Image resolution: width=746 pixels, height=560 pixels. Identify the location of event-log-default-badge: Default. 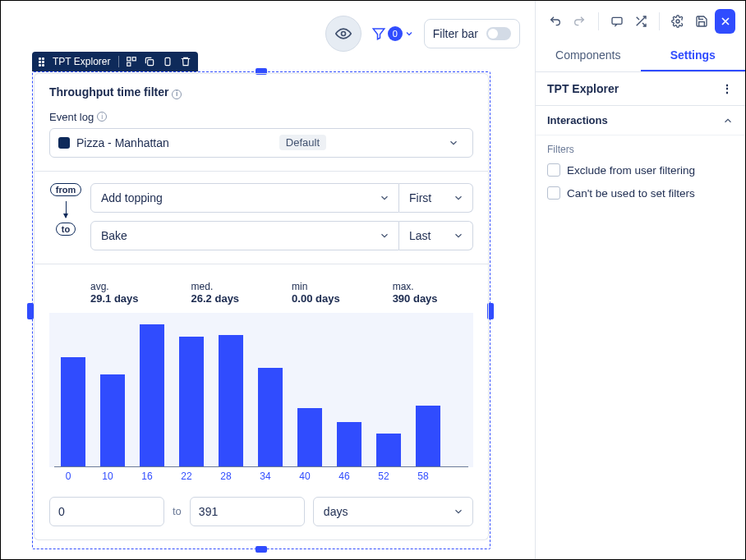
(302, 143).